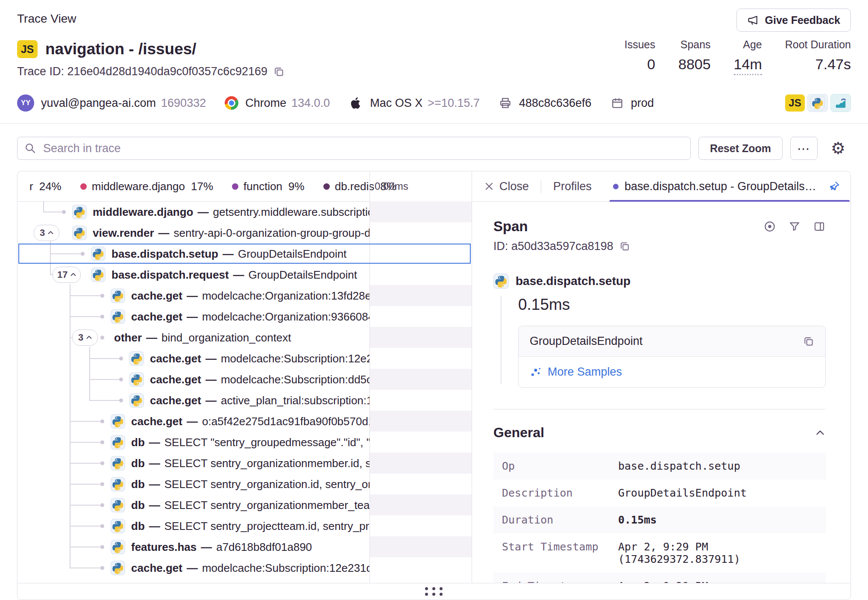 This screenshot has width=868, height=600. What do you see at coordinates (244, 379) in the screenshot?
I see `trace-span-row: cache.get—modelcache:Subscription:dd5c5b…` at bounding box center [244, 379].